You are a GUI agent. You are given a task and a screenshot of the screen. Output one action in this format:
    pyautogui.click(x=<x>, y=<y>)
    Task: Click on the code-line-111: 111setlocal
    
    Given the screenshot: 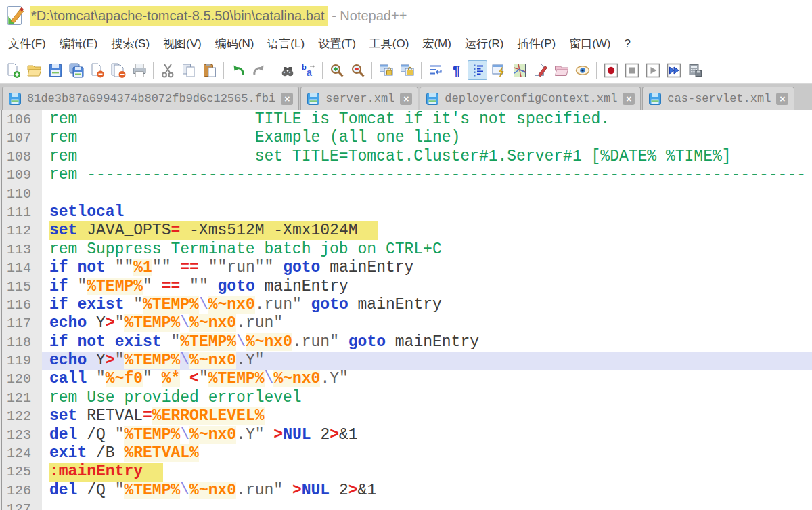 What is the action you would take?
    pyautogui.click(x=406, y=213)
    